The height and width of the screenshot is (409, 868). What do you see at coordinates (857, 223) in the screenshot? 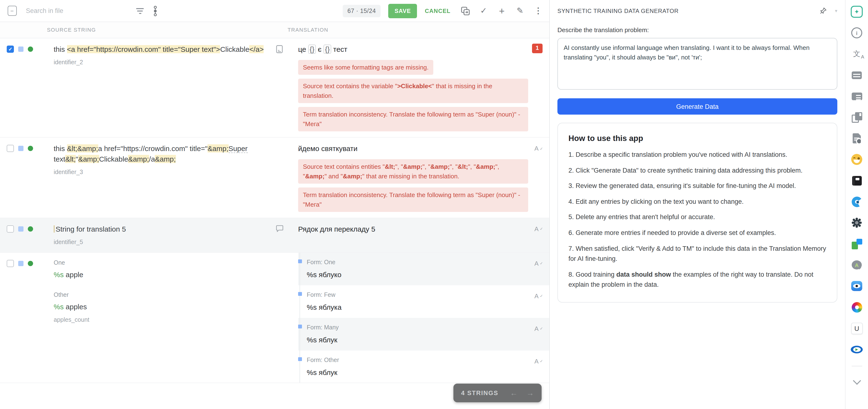
I see `gear-app-icon` at bounding box center [857, 223].